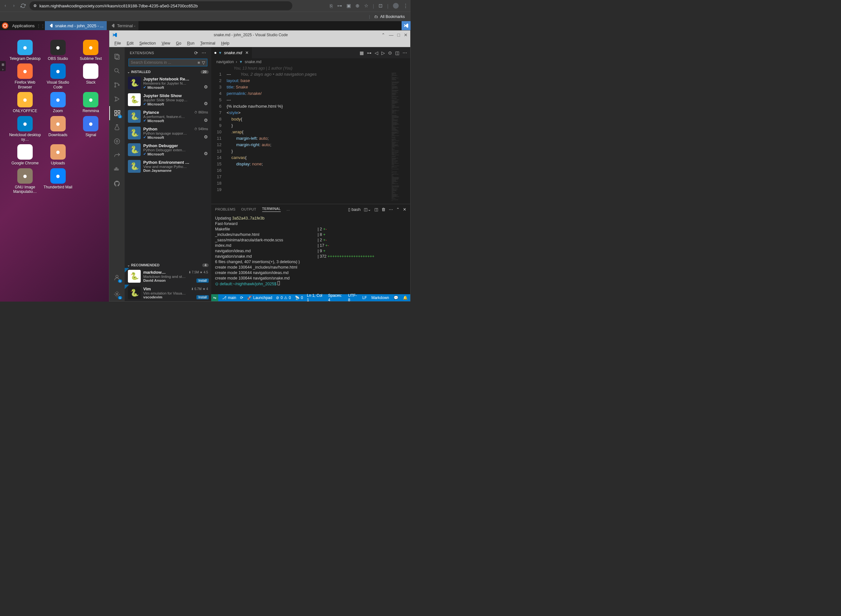 This screenshot has height=616, width=841. Describe the element at coordinates (91, 75) in the screenshot. I see `desktop-app: ●Slack` at that location.